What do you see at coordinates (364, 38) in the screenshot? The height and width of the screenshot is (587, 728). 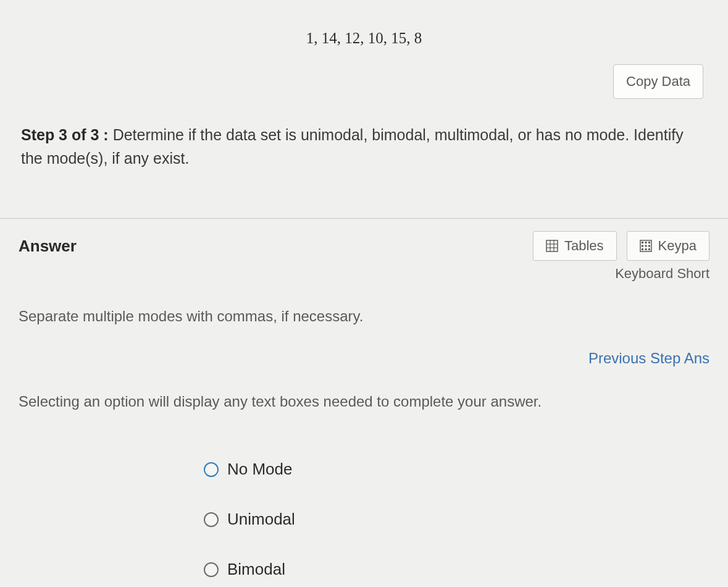 I see `data-values: 1, 14, 12, 10, 15, 8` at bounding box center [364, 38].